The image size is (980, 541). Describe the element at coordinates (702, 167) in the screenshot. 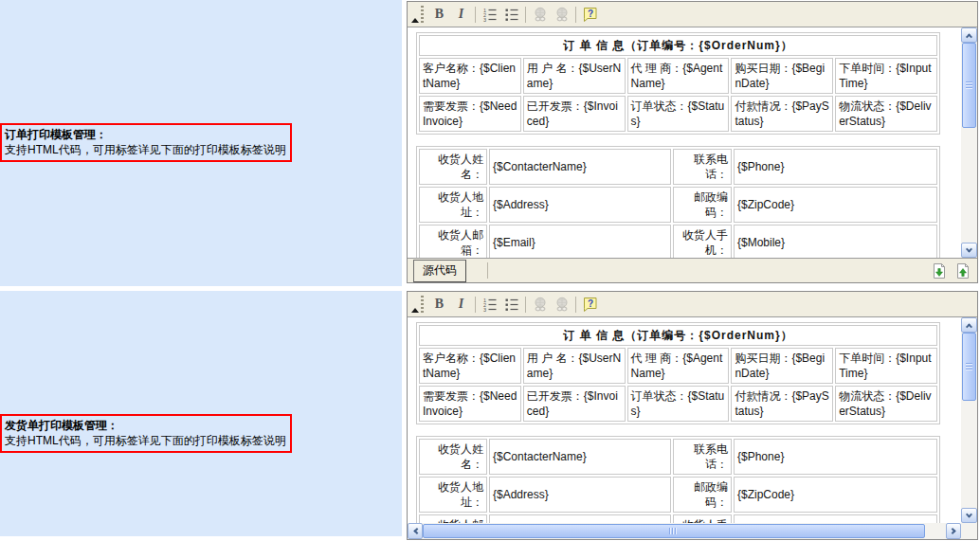

I see `template-cell: 联系电话：` at that location.